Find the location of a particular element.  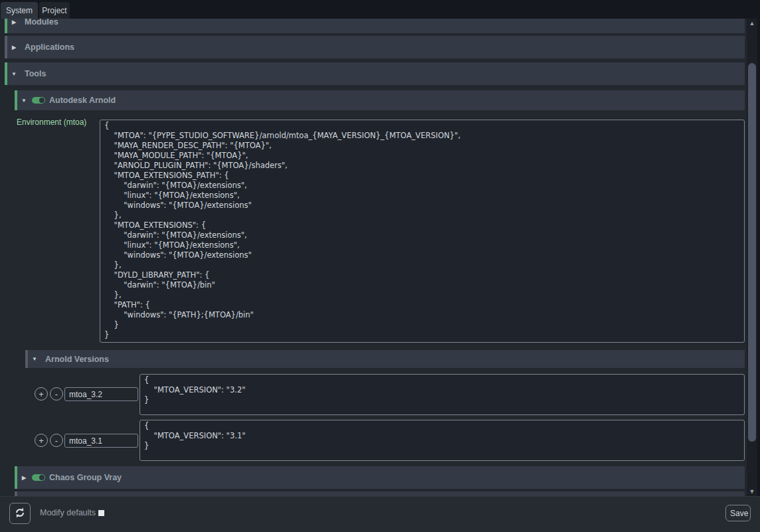

section-label: Chaos Group Vray is located at coordinates (85, 478).